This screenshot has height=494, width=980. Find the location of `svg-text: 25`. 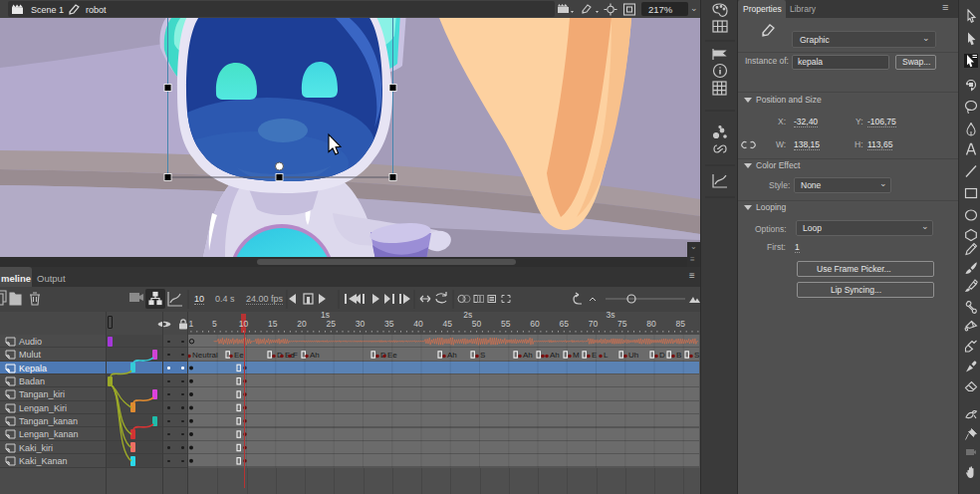

svg-text: 25 is located at coordinates (332, 324).